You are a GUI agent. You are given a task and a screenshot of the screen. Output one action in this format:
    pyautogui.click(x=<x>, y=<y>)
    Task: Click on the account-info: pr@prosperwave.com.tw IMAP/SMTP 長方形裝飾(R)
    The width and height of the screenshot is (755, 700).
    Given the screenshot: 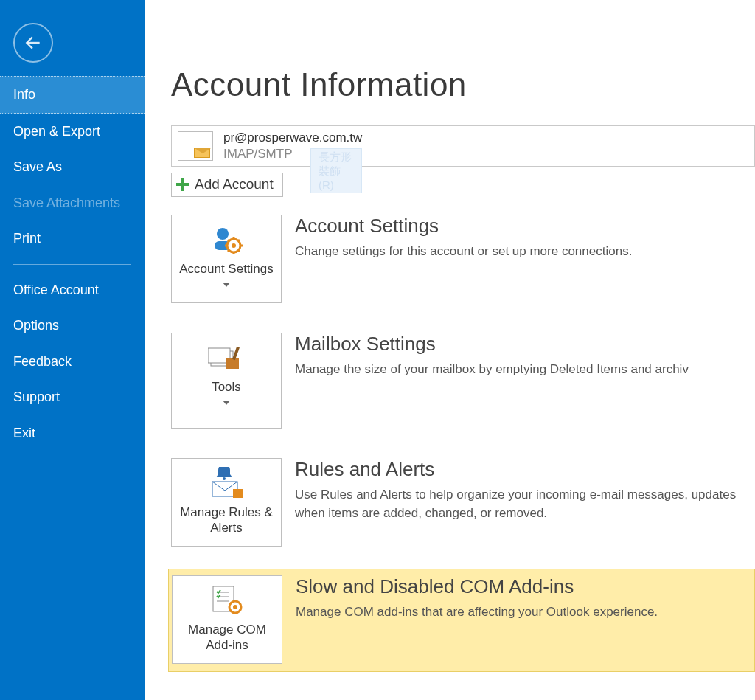 What is the action you would take?
    pyautogui.click(x=293, y=146)
    